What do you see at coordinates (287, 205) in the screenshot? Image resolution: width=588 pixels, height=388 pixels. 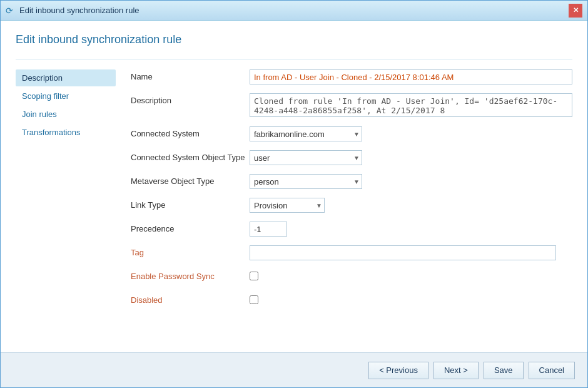 I see `link-type-select-wrapper: Provision Join StickyJoin ▼` at bounding box center [287, 205].